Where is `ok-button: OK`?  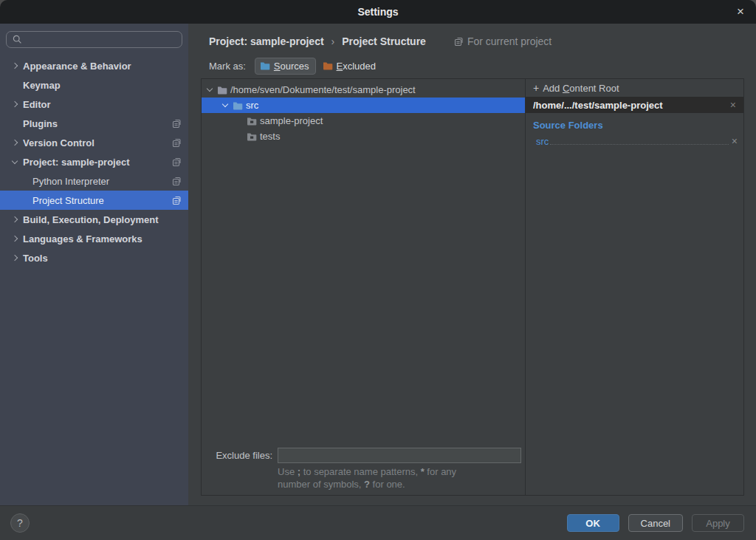 ok-button: OK is located at coordinates (594, 523).